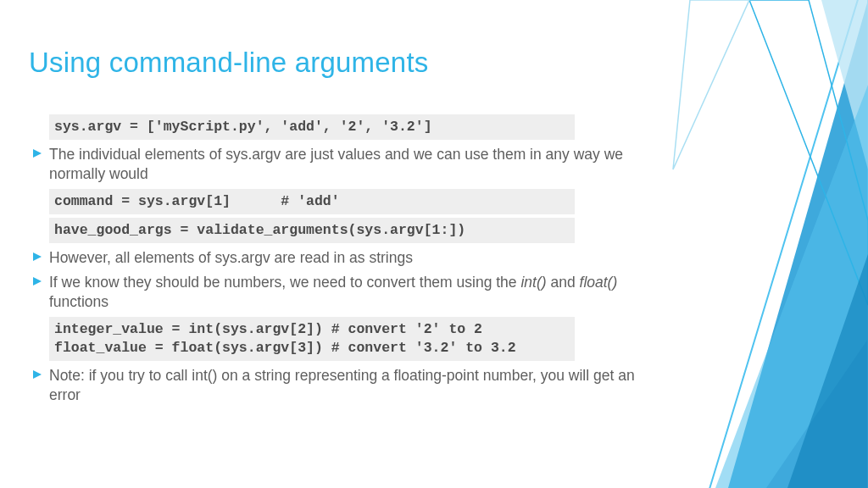  I want to click on bullet-item: If we know they should be numbers, we ne…, so click(344, 292).